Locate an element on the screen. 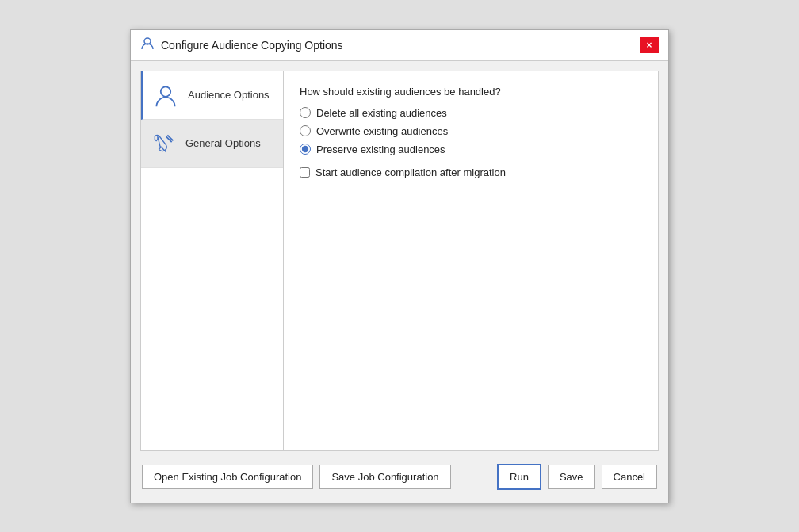 The width and height of the screenshot is (799, 532). question-text: How should existing audiences be handled… is located at coordinates (471, 92).